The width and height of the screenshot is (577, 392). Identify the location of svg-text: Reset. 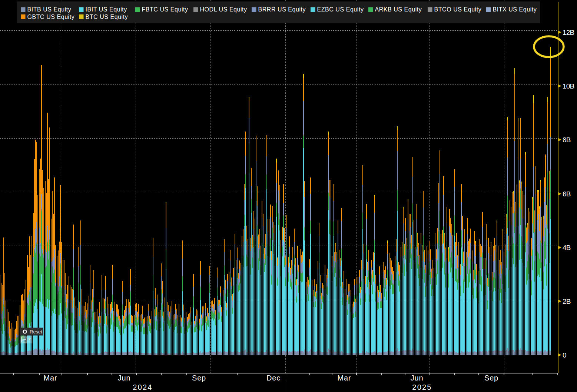
(36, 332).